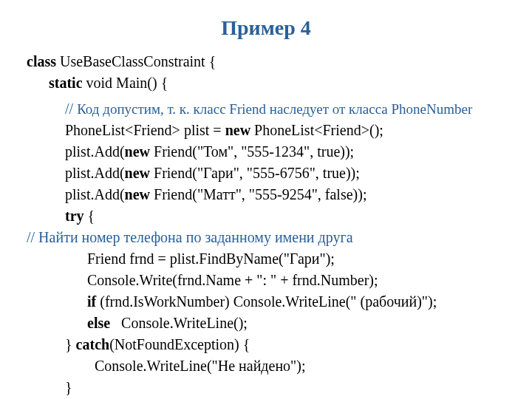 Image resolution: width=532 pixels, height=399 pixels. I want to click on t8b: {, so click(90, 216).